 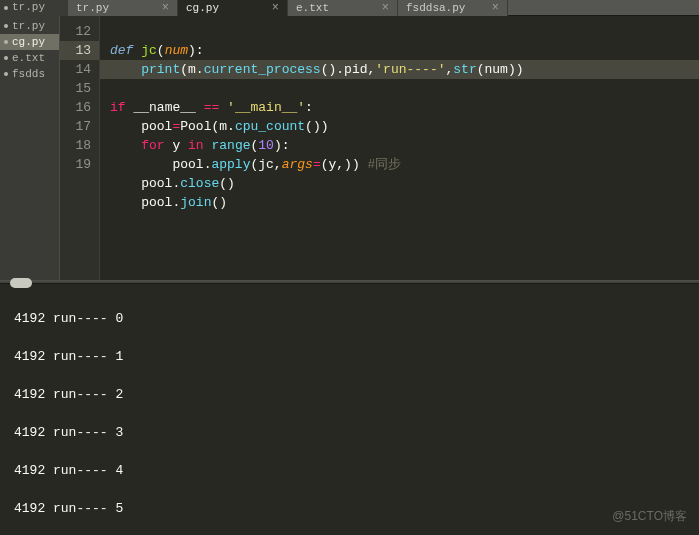 I want to click on output-line: 4192 run---- 3, so click(x=356, y=432).